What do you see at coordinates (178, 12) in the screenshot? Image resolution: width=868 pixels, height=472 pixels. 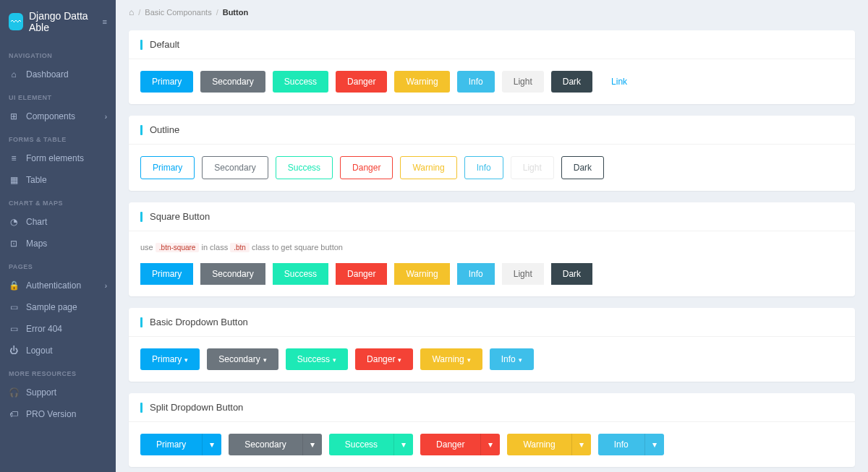 I see `breadcrumb-level-1: Basic Componants` at bounding box center [178, 12].